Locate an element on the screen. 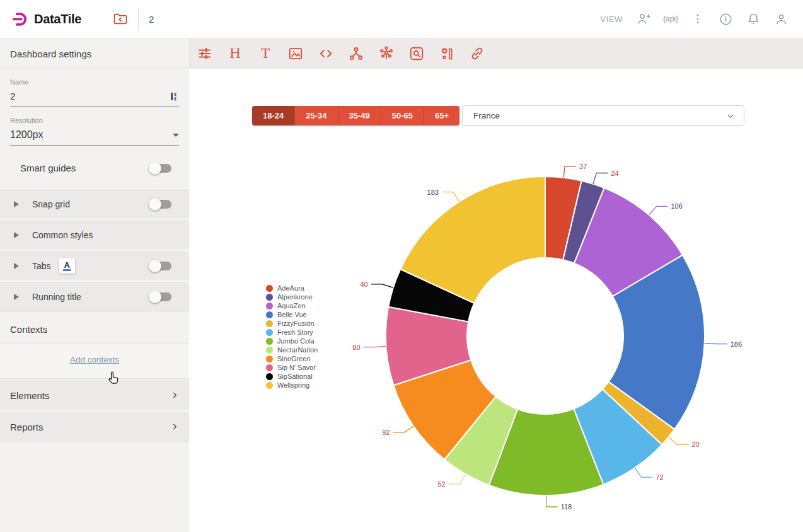  document-number: 2 is located at coordinates (151, 19).